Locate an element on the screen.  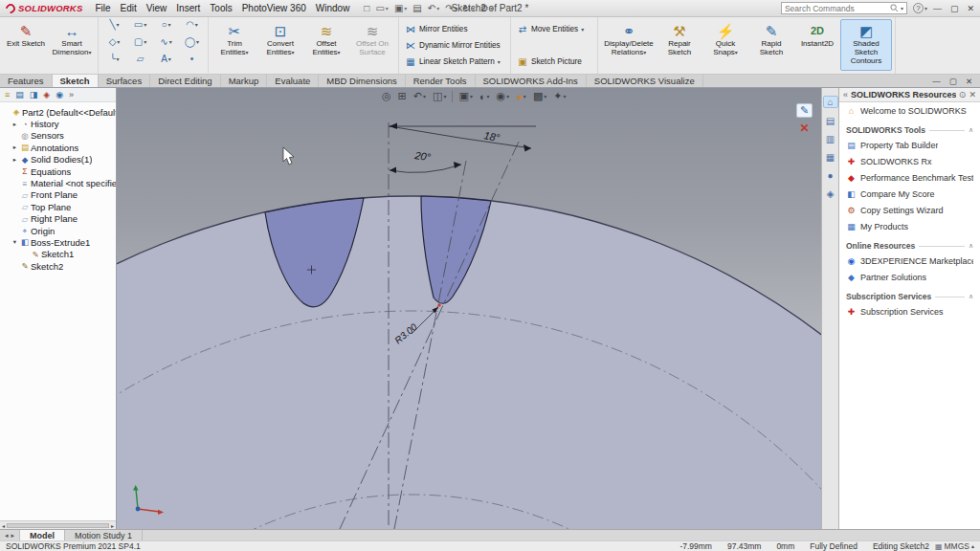
menu-view: View is located at coordinates (157, 8).